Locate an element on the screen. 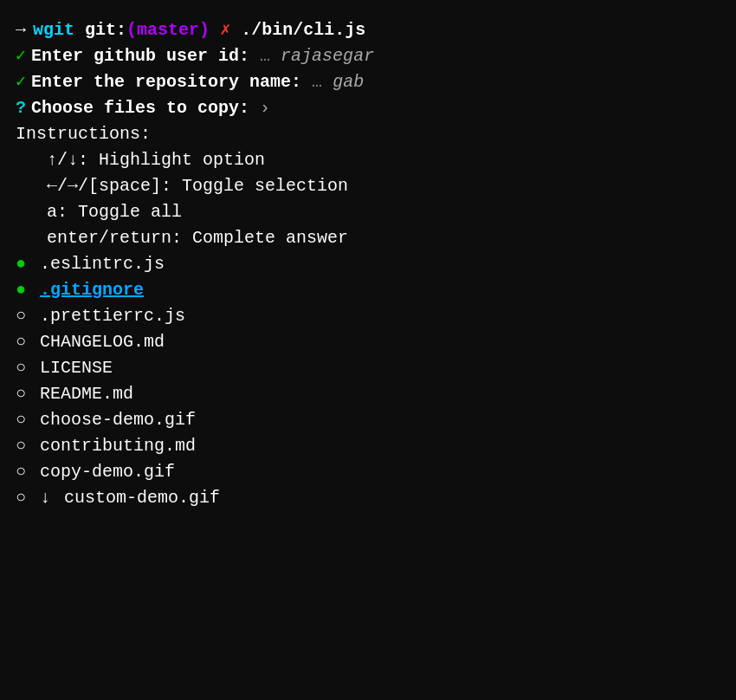 This screenshot has height=700, width=736. instruction-2: ←/→/[space]: Toggle selection is located at coordinates (368, 186).